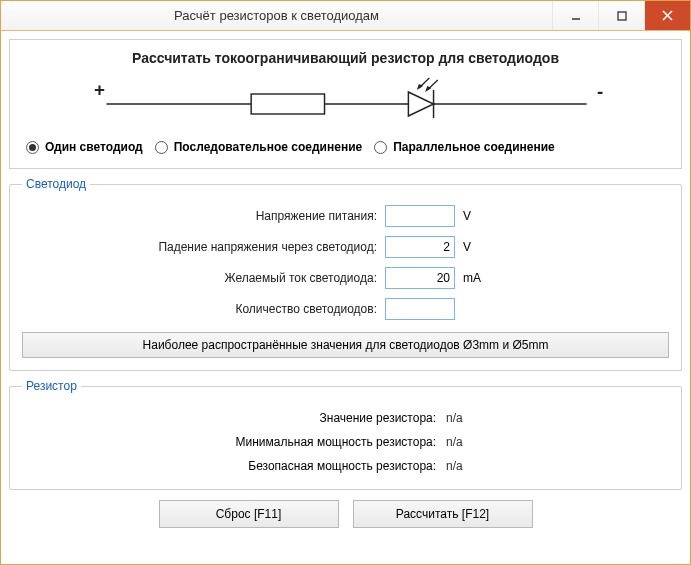 This screenshot has width=691, height=565. What do you see at coordinates (346, 58) in the screenshot?
I see `panel-heading: Рассчитать токоограничивающий резистор д…` at bounding box center [346, 58].